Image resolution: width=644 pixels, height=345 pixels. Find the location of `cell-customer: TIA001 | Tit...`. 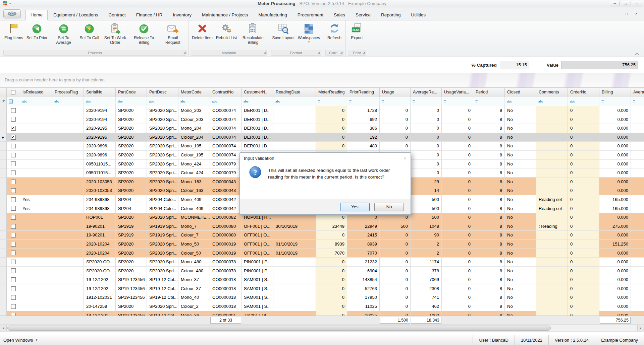

cell-customer: TIA001 | Tit... is located at coordinates (258, 314).